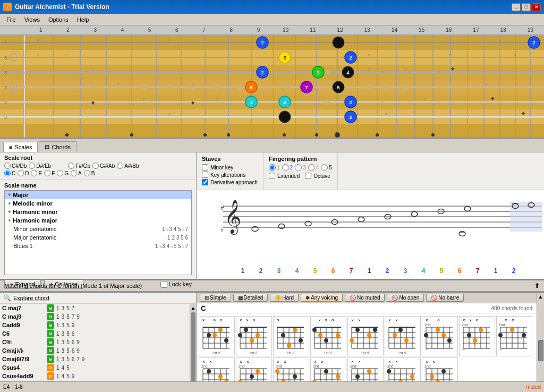 Image resolution: width=544 pixels, height=392 pixels. I want to click on radio-g: G, so click(63, 173).